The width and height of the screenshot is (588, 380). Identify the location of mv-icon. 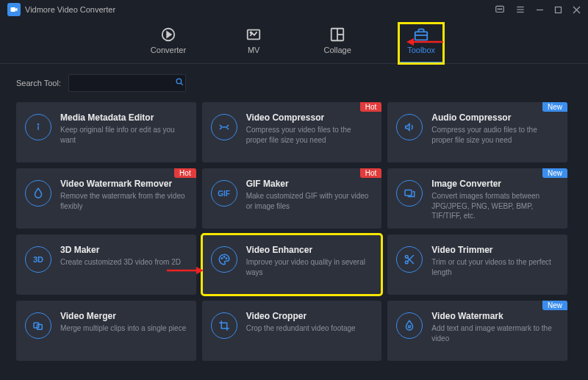
(254, 35).